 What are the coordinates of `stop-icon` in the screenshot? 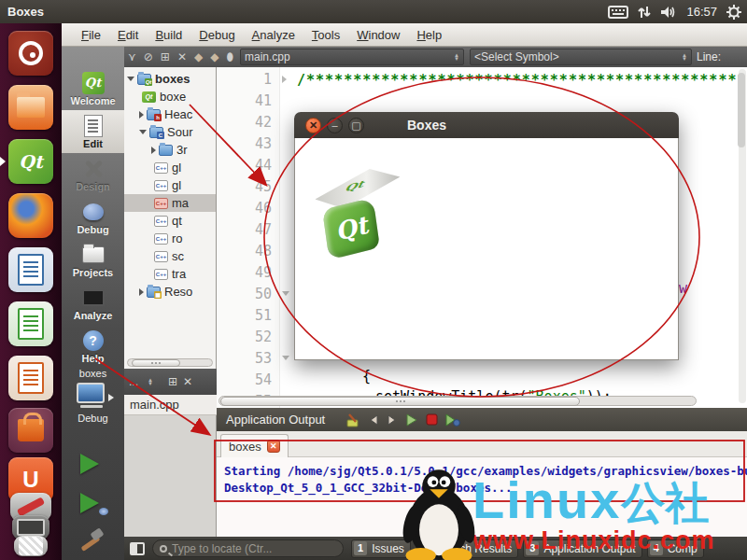 It's located at (431, 420).